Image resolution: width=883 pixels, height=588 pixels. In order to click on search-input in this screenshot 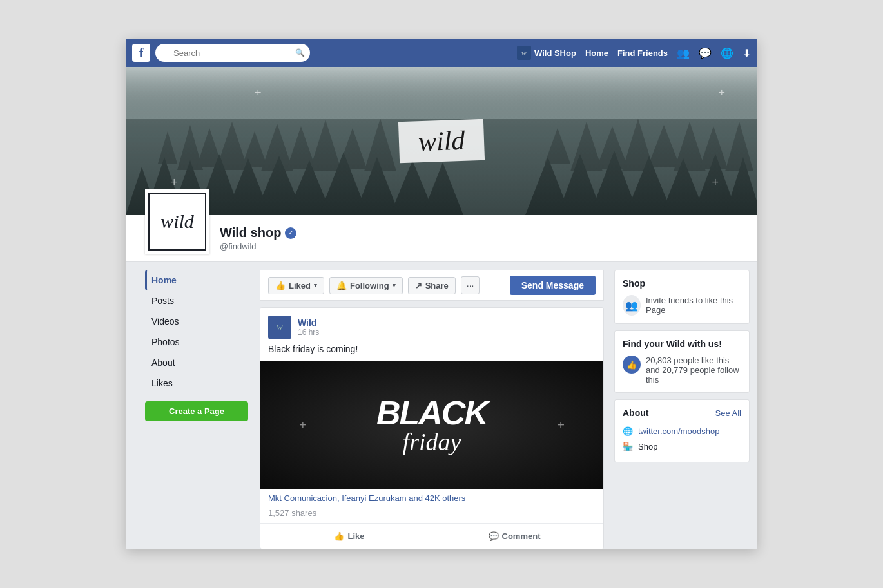, I will do `click(233, 53)`.